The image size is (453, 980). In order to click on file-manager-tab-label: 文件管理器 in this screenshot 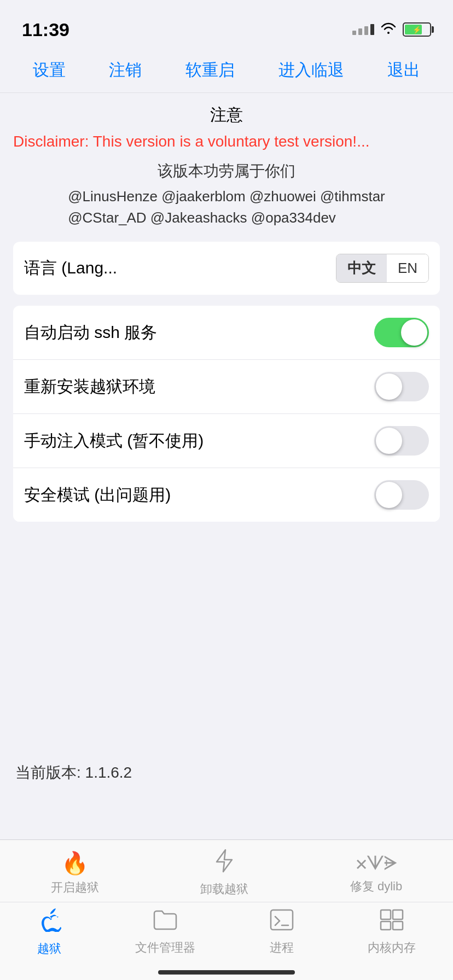, I will do `click(165, 948)`.